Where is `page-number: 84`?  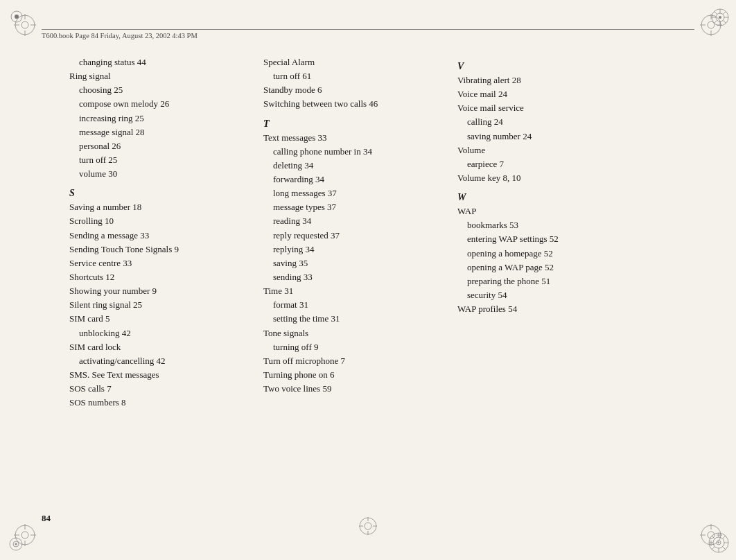
page-number: 84 is located at coordinates (46, 518).